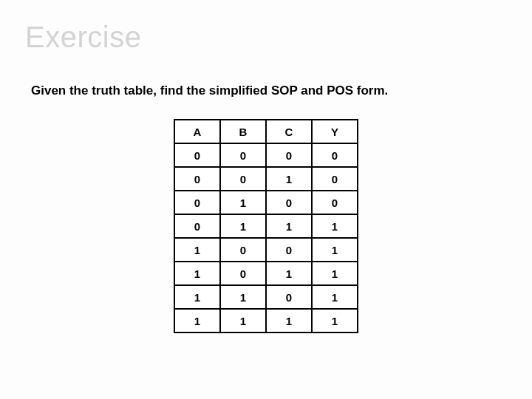 This screenshot has height=399, width=532. What do you see at coordinates (266, 273) in the screenshot?
I see `table-row: 1011` at bounding box center [266, 273].